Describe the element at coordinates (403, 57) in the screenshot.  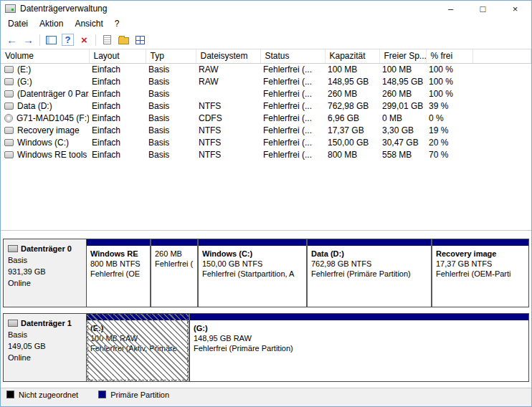
I see `column-header-freier-sp: Freier Sp...` at that location.